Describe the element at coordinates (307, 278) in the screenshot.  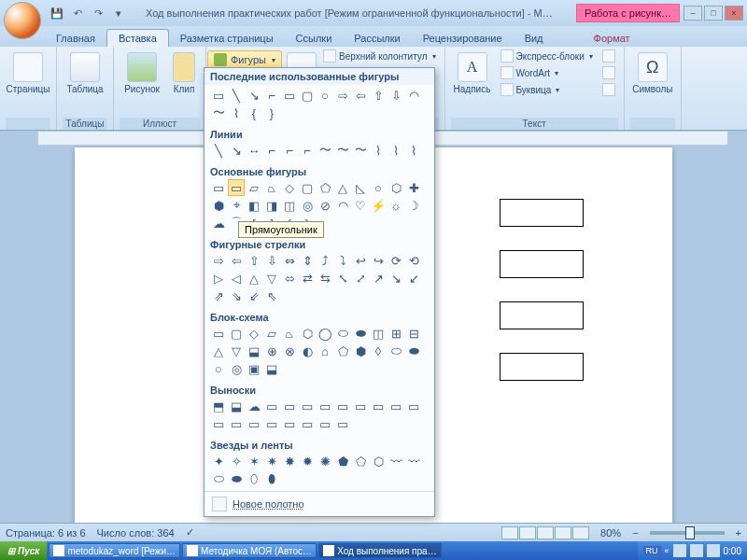
I see `sa18: ⇄` at that location.